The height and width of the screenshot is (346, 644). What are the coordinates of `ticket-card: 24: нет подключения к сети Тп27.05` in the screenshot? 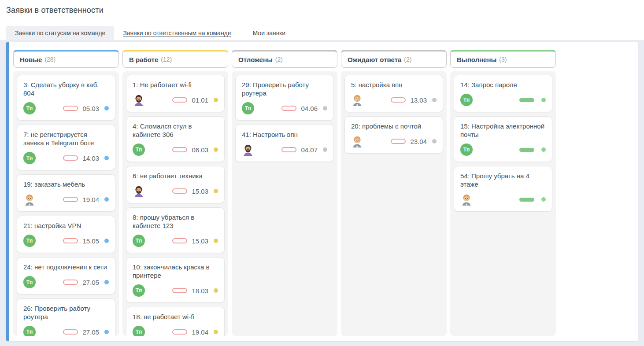 It's located at (66, 276).